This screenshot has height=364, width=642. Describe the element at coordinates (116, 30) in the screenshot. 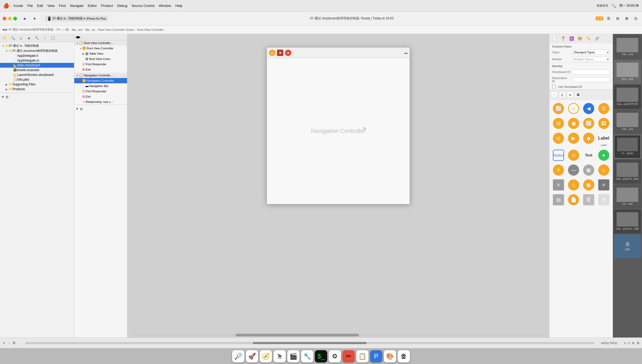

I see `breadcrumb-item-4: Root View Controller Scene` at that location.